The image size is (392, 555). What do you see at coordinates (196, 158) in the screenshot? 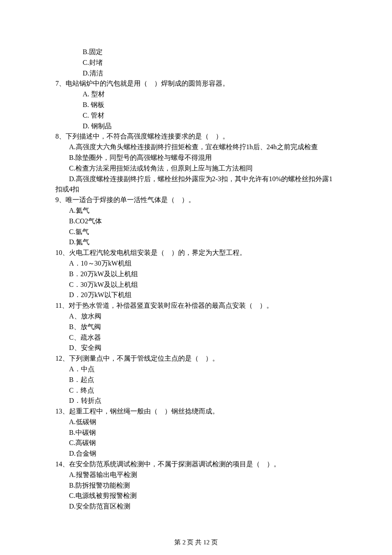
I see `q8-option-b: B.除垫圈外，同型号的高强螺栓与螺母不得混用` at bounding box center [196, 158].